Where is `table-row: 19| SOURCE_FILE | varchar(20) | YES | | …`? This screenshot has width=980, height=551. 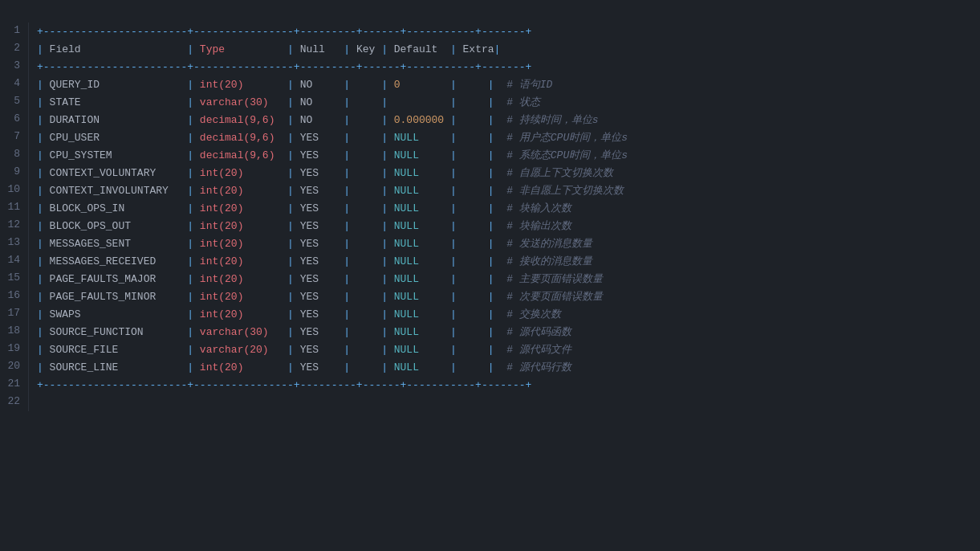 table-row: 19| SOURCE_FILE | varchar(20) | YES | | … is located at coordinates (490, 349).